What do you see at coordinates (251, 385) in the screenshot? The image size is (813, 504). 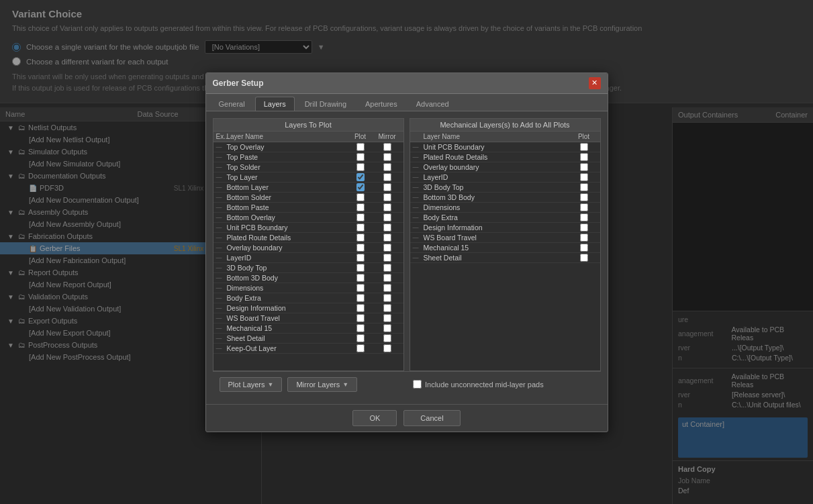 I see `plot-layers-button: Plot Layers ▼` at bounding box center [251, 385].